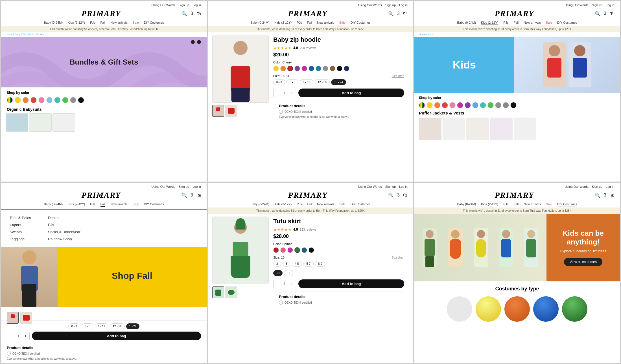  I want to click on kid-color-medgray, so click(506, 105).